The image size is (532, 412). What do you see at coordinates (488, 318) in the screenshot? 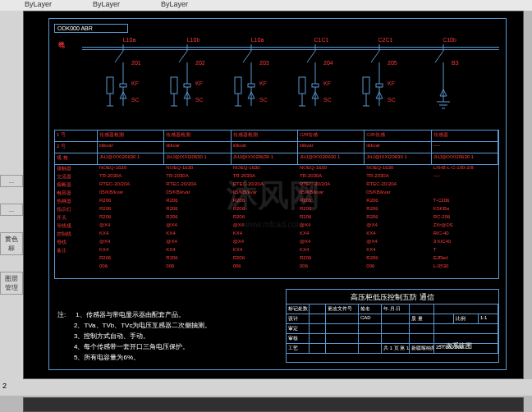
I see `tb-cell: 1:1` at bounding box center [488, 318].